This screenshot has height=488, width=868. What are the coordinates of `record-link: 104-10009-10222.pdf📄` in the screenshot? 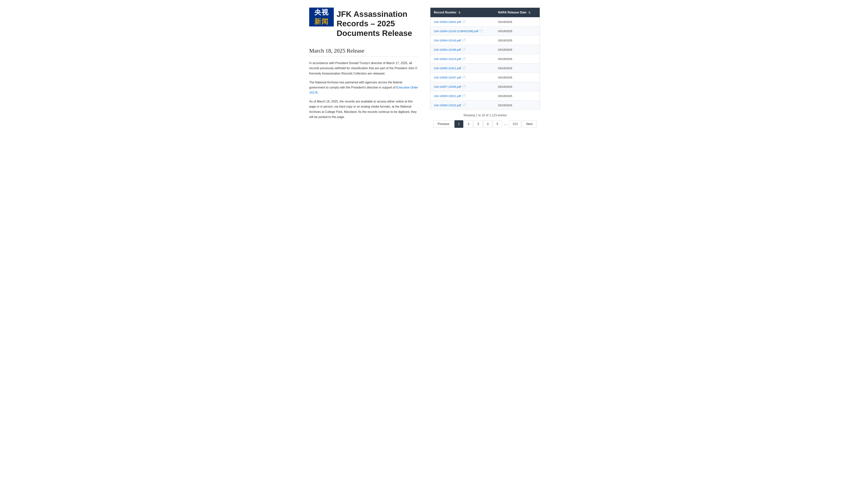 It's located at (450, 105).